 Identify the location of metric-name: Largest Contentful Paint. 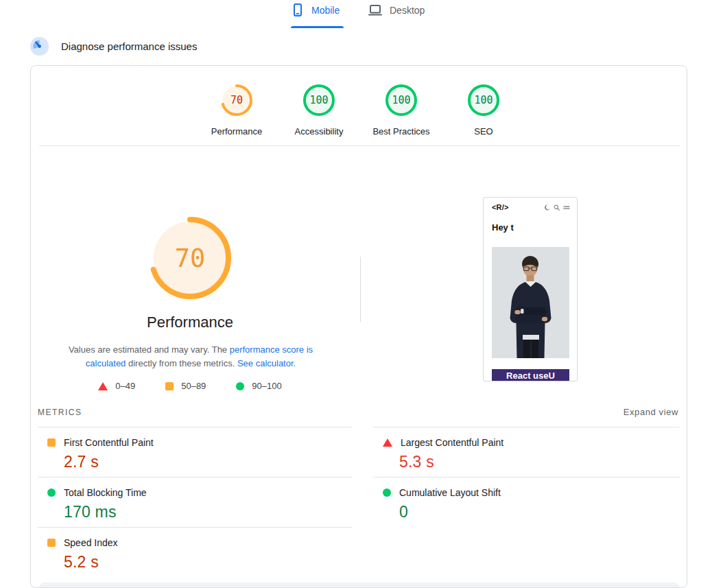
(452, 443).